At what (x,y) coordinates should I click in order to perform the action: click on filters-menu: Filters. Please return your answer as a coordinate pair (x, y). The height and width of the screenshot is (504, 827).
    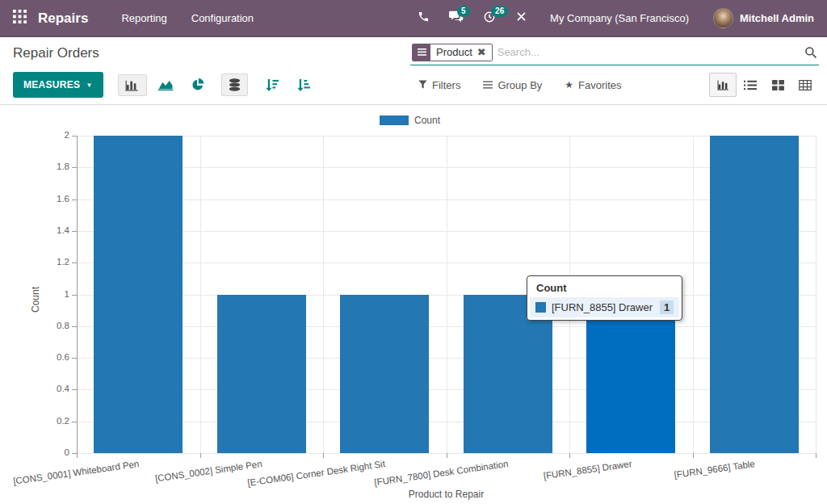
    Looking at the image, I should click on (439, 86).